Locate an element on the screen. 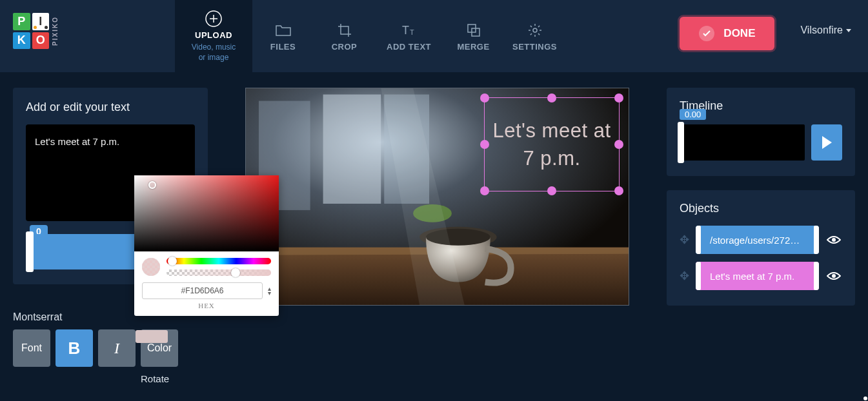 The image size is (868, 401). user-name: Vilsonfire is located at coordinates (822, 30).